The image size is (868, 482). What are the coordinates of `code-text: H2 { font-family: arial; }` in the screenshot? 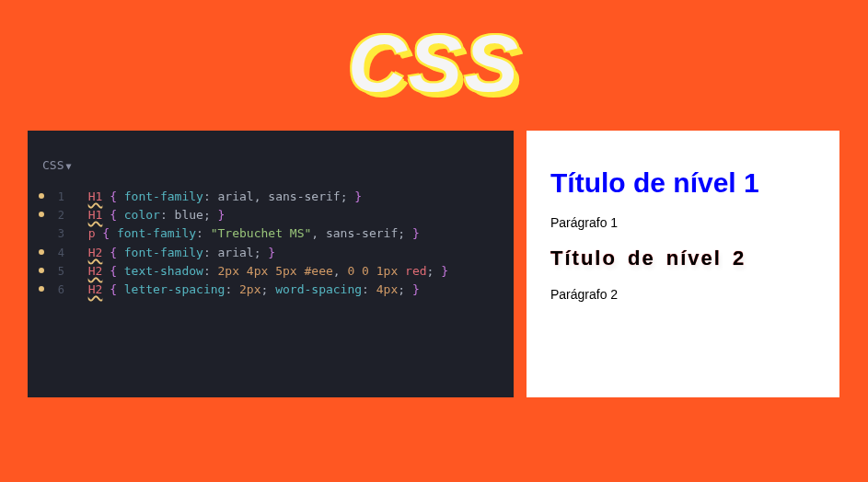 It's located at (175, 253).